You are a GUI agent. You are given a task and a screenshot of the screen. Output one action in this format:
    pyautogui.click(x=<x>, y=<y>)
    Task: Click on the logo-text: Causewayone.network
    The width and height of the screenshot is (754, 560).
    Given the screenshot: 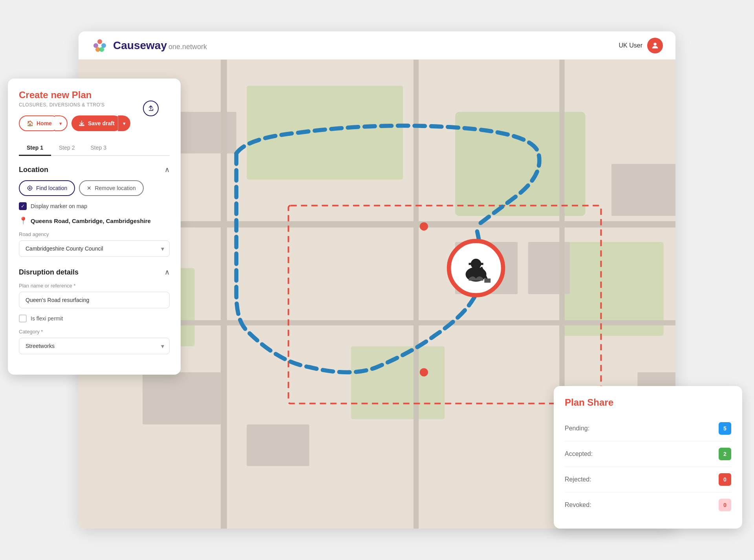 What is the action you would take?
    pyautogui.click(x=160, y=46)
    